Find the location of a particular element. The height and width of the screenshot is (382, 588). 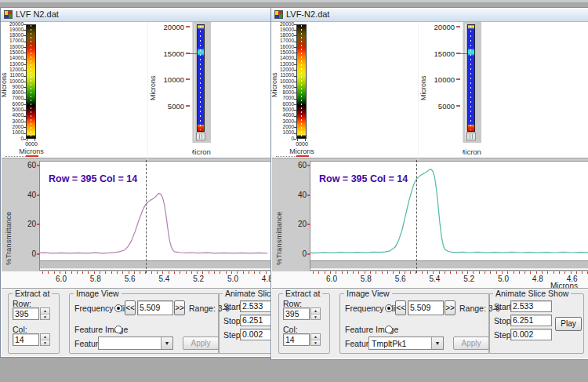

colorbar-tick-label: 13000 is located at coordinates (13, 64).